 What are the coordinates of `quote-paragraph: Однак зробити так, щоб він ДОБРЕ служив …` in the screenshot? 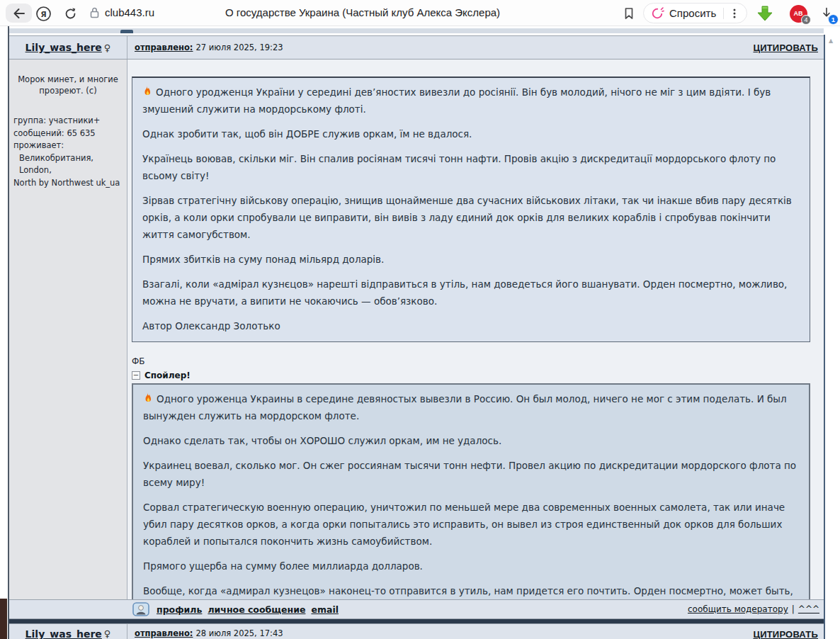 It's located at (471, 134).